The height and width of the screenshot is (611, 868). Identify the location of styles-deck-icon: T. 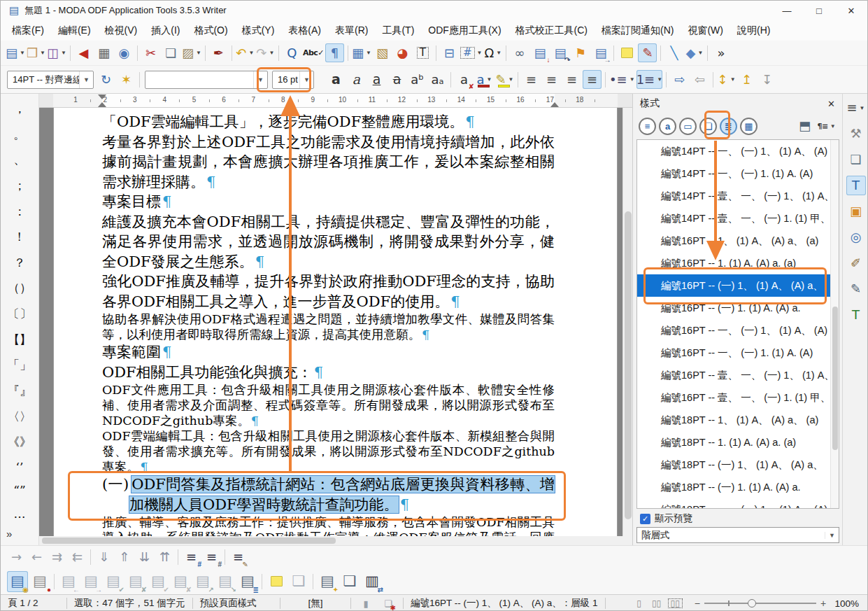
(856, 185).